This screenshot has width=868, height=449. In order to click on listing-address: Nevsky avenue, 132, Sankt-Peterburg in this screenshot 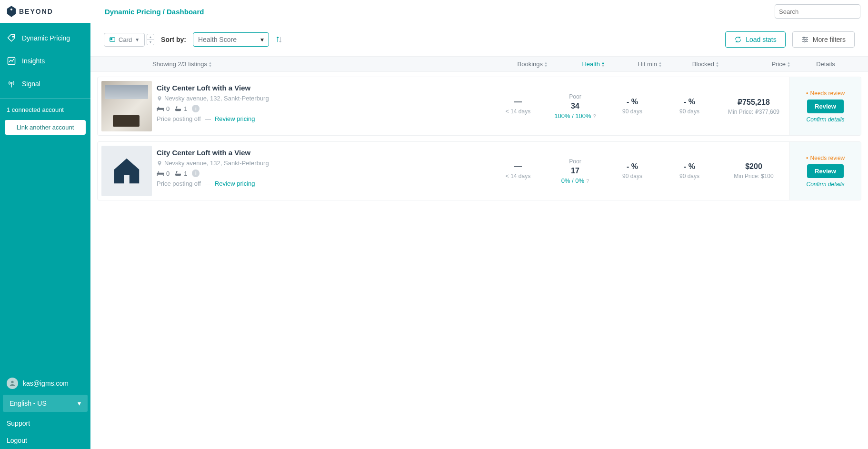, I will do `click(321, 98)`.